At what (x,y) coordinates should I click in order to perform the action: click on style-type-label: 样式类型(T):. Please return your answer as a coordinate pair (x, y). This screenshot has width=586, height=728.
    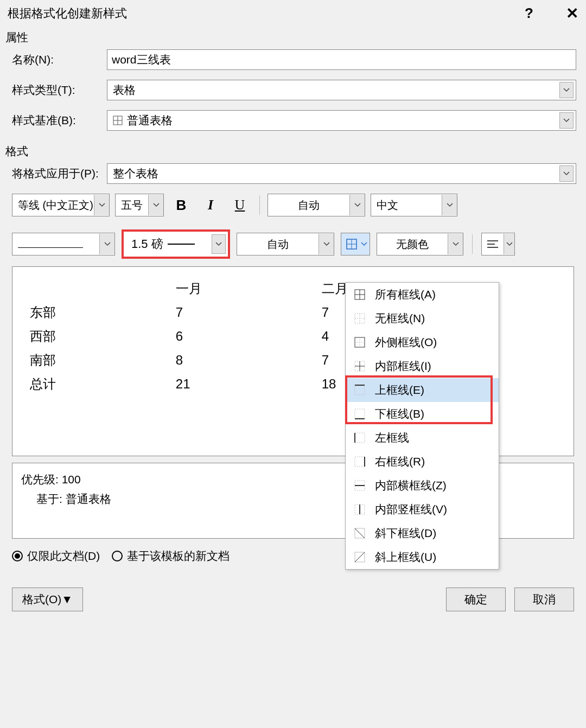
    Looking at the image, I should click on (60, 90).